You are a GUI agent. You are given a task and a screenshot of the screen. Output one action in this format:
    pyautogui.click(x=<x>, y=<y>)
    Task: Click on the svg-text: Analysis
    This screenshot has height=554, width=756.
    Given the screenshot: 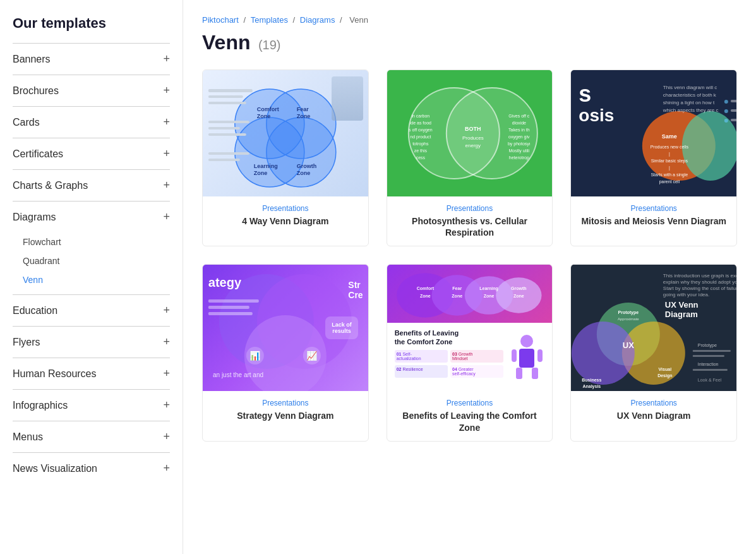 What is the action you would take?
    pyautogui.click(x=592, y=387)
    